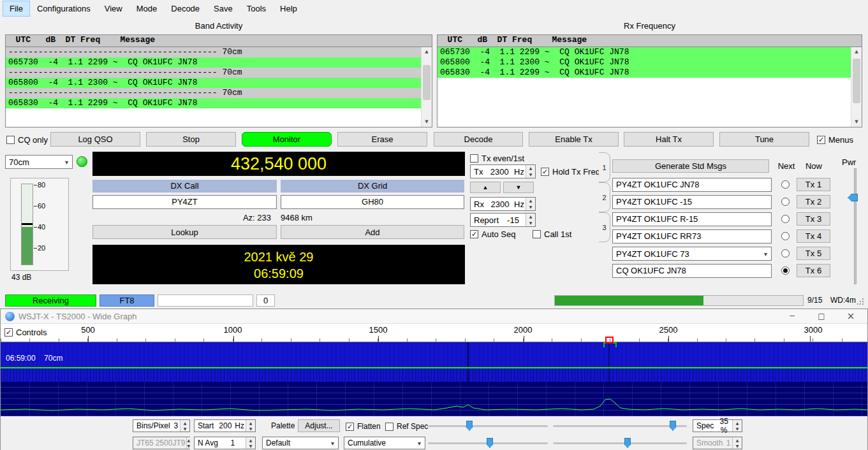 This screenshot has width=868, height=450. Describe the element at coordinates (814, 270) in the screenshot. I see `tx6-button: Tx 6` at that location.